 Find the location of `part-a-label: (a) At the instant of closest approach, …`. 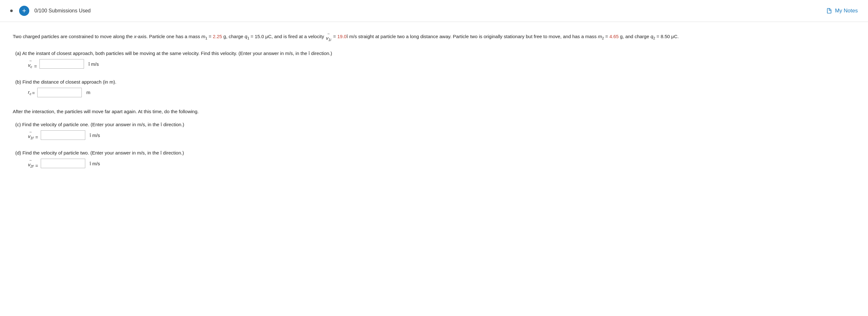

part-a-label: (a) At the instant of closest approach, … is located at coordinates (434, 53).